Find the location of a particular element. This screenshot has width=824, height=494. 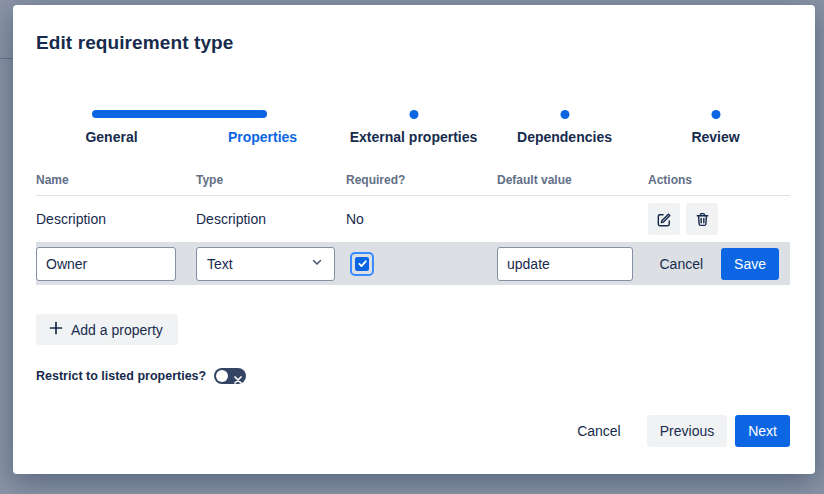

edit-default-cell is located at coordinates (572, 264).